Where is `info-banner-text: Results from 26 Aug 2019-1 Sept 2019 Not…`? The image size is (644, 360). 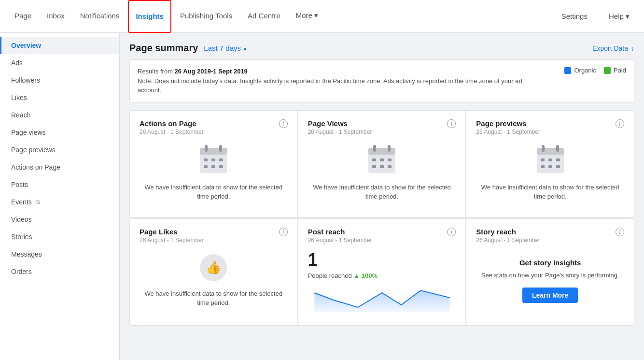
info-banner-text: Results from 26 Aug 2019-1 Sept 2019 Not… is located at coordinates (331, 81).